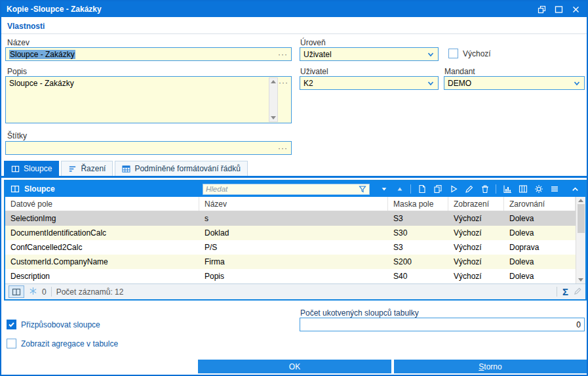  I want to click on show-aggregations-checkbox: Zobrazit agregace v tabulce, so click(62, 344).